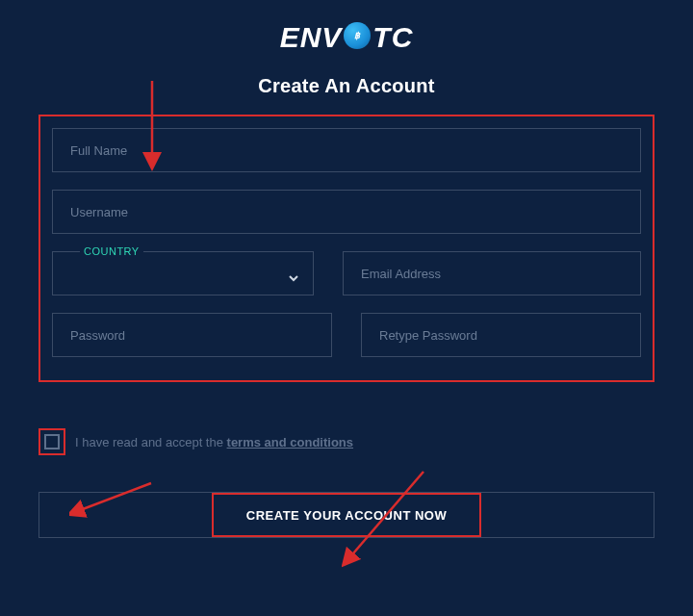 Image resolution: width=693 pixels, height=616 pixels. Describe the element at coordinates (366, 442) in the screenshot. I see `terms-row: I have read and accept the terms and con…` at that location.